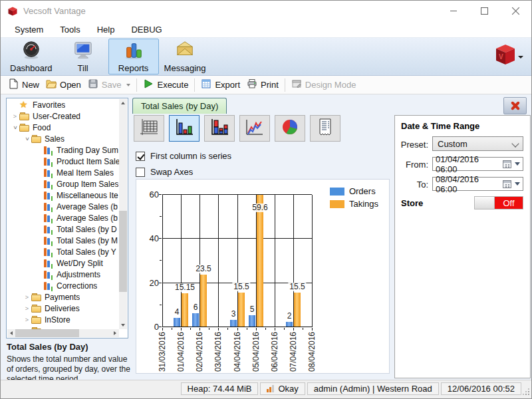 The width and height of the screenshot is (532, 399). I want to click on execute-label: Execute, so click(173, 85).